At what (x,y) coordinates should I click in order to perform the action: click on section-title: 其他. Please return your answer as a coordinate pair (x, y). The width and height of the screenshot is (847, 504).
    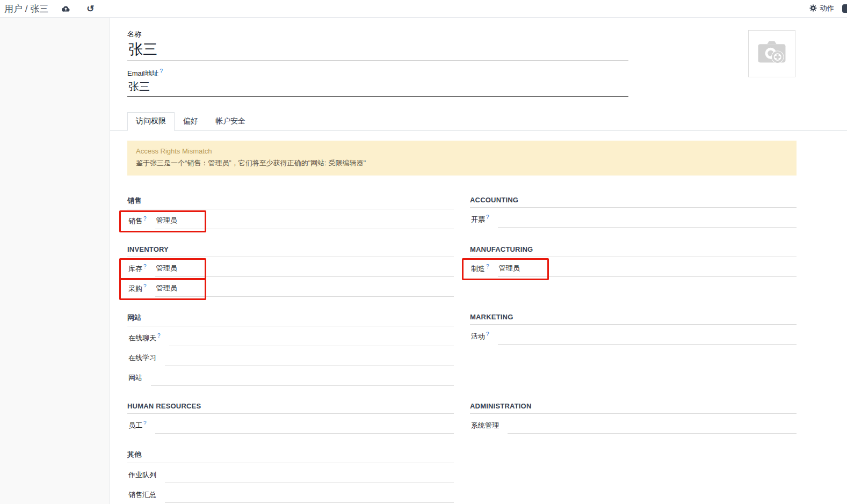
    Looking at the image, I should click on (291, 456).